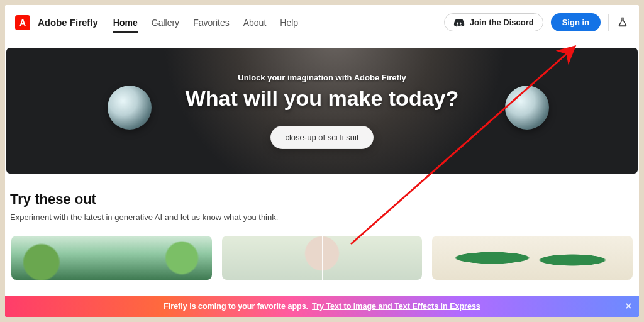 This screenshot has height=322, width=644. Describe the element at coordinates (289, 23) in the screenshot. I see `nav-help: Help` at that location.